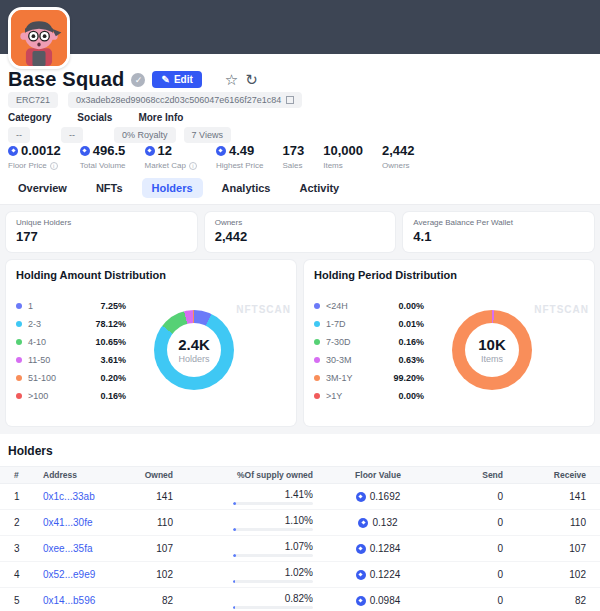 The height and width of the screenshot is (611, 600). Describe the element at coordinates (69, 600) in the screenshot. I see `address-link: 0x14...b596` at that location.